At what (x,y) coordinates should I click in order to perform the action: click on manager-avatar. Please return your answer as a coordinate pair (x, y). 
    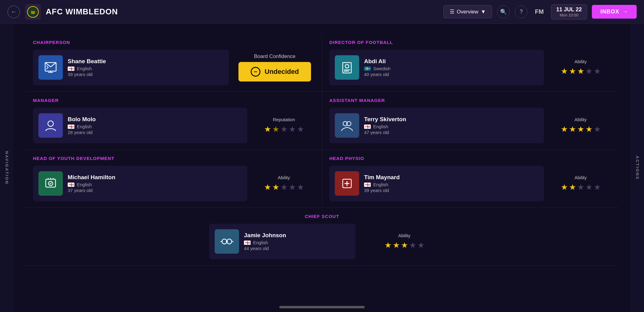
    Looking at the image, I should click on (51, 125).